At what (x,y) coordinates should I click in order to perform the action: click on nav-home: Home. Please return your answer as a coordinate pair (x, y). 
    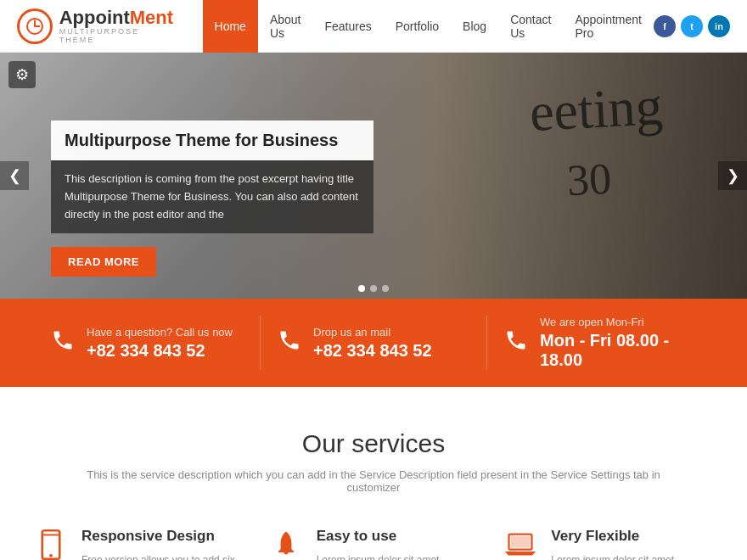
    Looking at the image, I should click on (231, 26).